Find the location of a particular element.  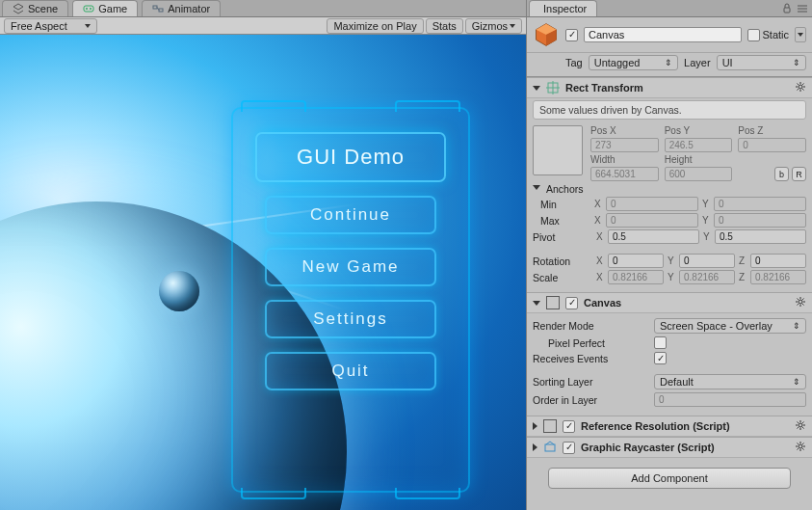

static-checkbox is located at coordinates (753, 35).